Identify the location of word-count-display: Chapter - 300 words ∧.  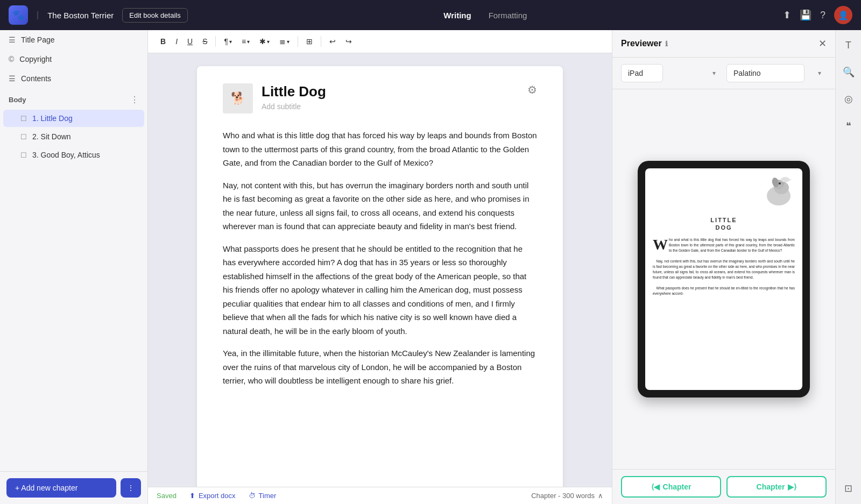
(567, 496).